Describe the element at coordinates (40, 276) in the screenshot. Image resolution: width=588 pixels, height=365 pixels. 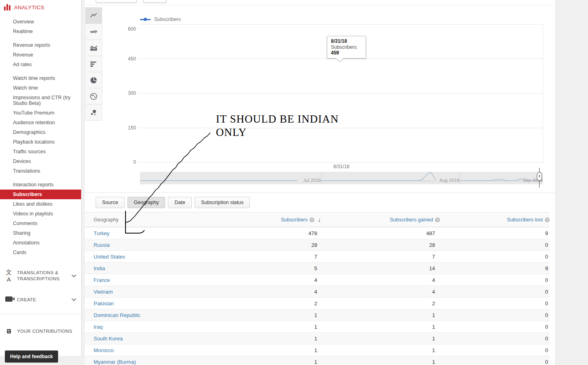
I see `sidebar-item-translations-transcriptions: 文A TRANSLATIONS & TRANSCRIPTIONS` at that location.